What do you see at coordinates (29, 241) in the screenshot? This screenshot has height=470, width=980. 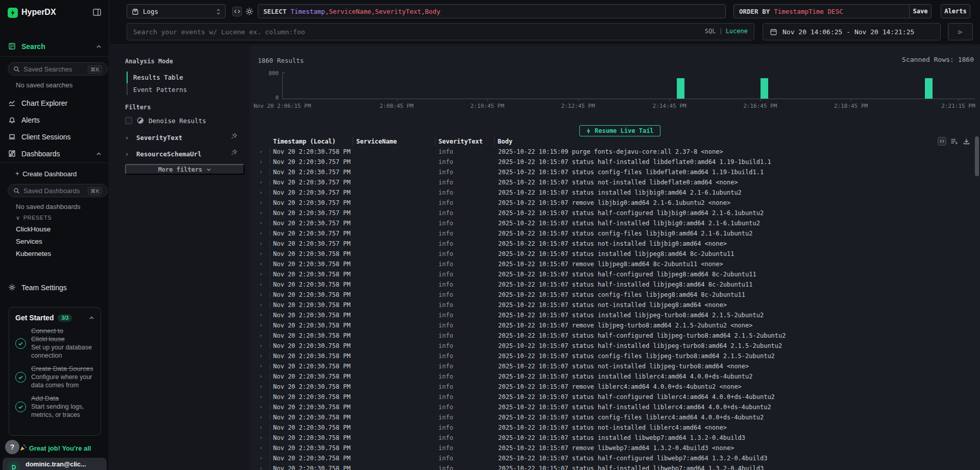 I see `preset-services: Services` at bounding box center [29, 241].